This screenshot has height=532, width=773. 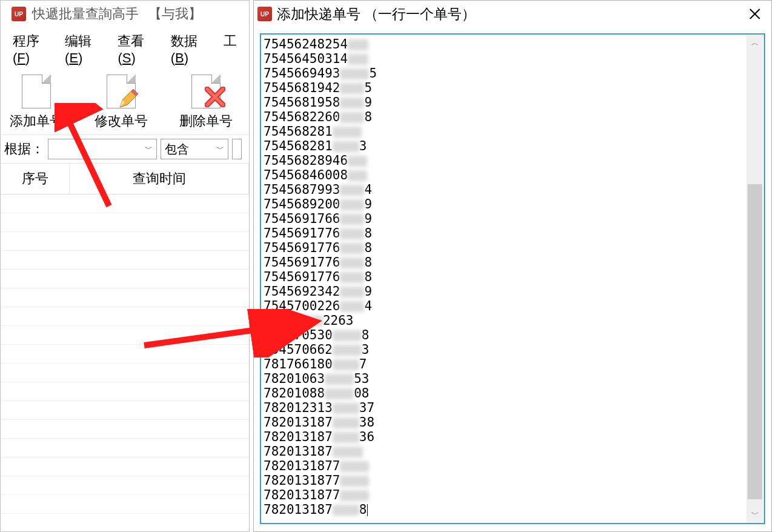 I want to click on tracking-line: 7545706623, so click(x=504, y=350).